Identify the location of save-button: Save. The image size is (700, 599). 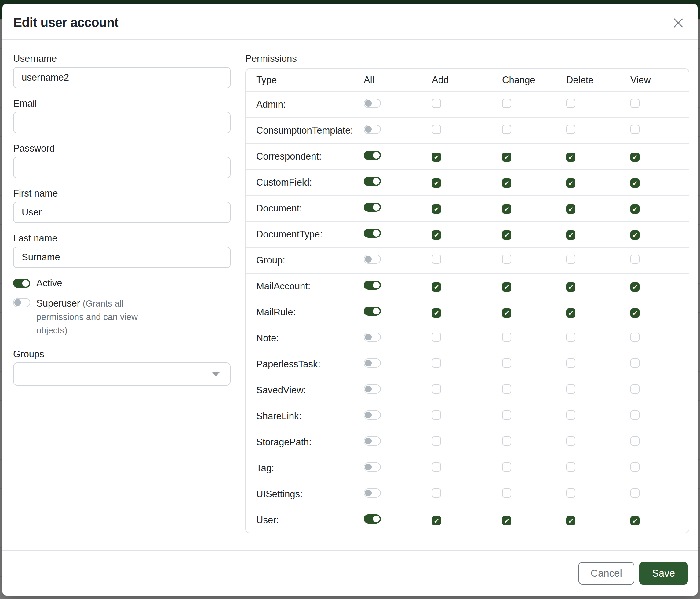
(664, 573).